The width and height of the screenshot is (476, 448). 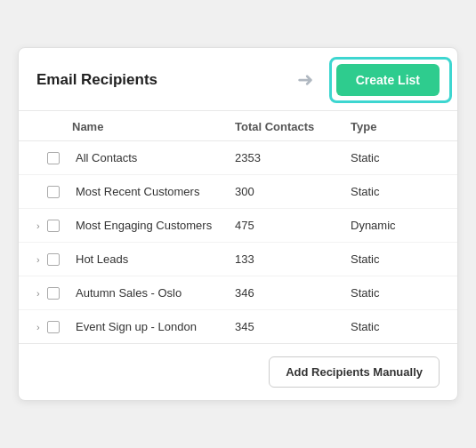 I want to click on add-recipients-button: Add Recipients Manually, so click(x=354, y=372).